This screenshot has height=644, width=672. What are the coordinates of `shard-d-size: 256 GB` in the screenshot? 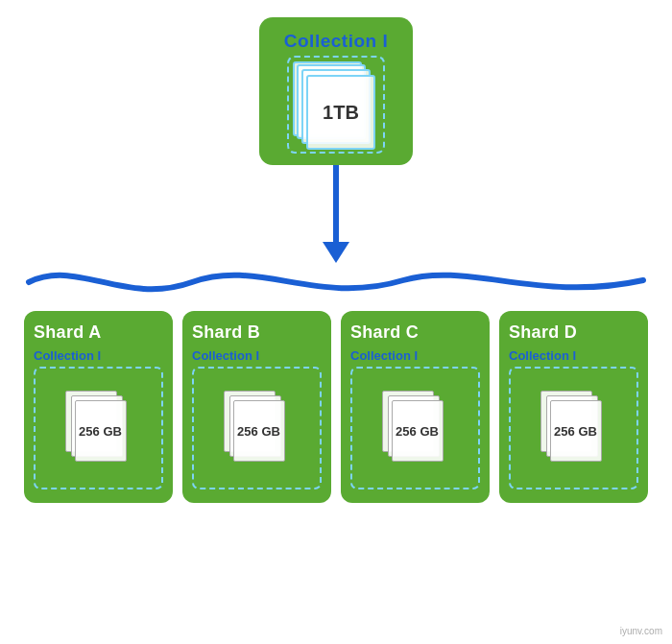 It's located at (576, 432).